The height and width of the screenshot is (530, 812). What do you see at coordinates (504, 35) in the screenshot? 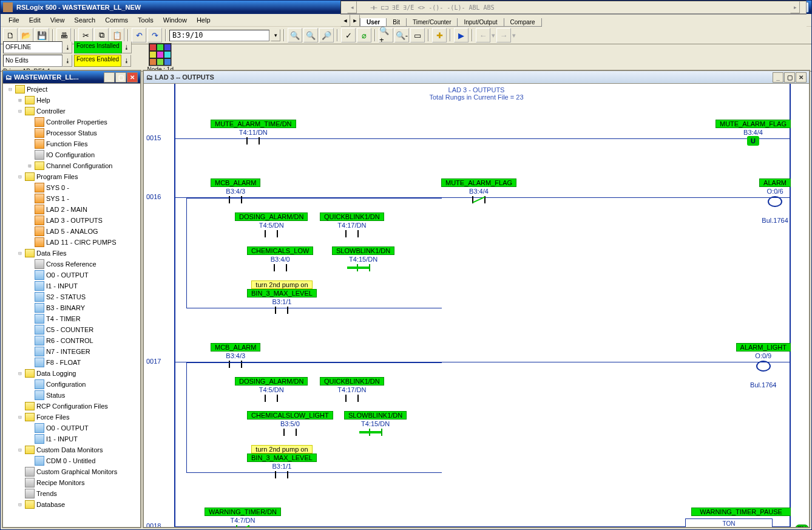
I see `fwd-button: →` at bounding box center [504, 35].